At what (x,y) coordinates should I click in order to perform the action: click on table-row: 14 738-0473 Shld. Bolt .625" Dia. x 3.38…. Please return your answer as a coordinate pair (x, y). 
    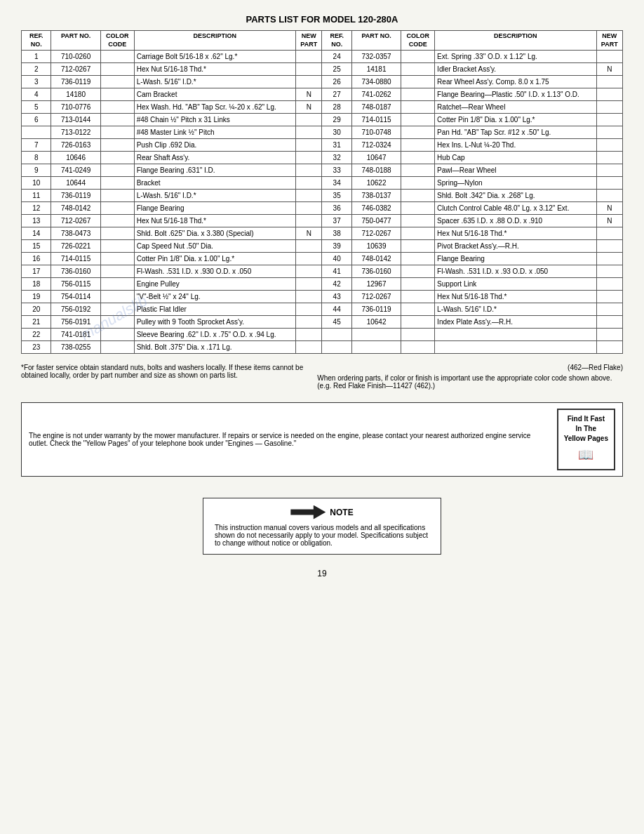
    Looking at the image, I should click on (323, 234).